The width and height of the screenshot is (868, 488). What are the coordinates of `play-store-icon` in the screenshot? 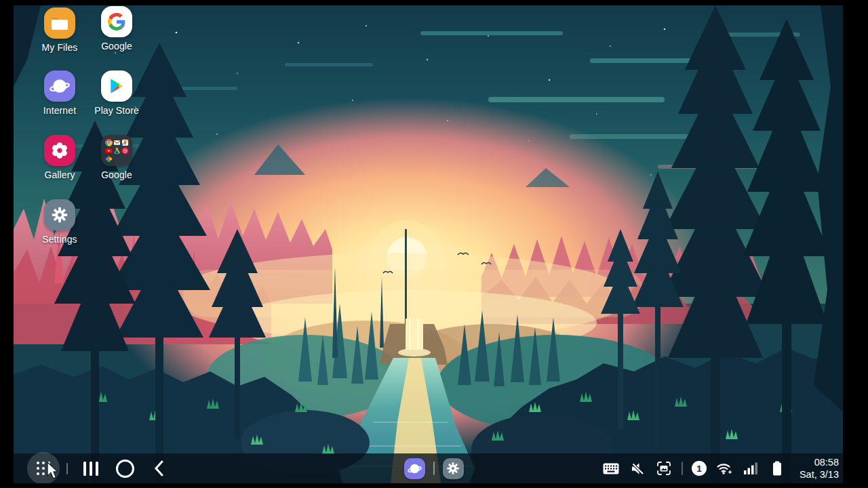 It's located at (117, 86).